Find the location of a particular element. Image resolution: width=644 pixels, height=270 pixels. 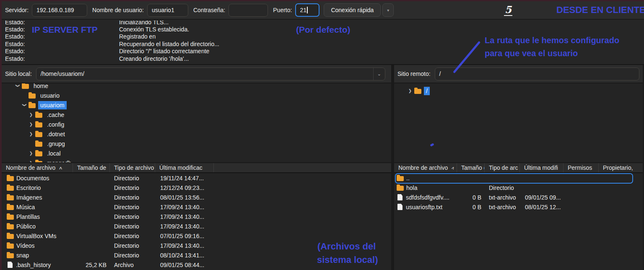

file-row: .bash_history 25,2 KB Archivo 09/01/25 0… is located at coordinates (196, 265).